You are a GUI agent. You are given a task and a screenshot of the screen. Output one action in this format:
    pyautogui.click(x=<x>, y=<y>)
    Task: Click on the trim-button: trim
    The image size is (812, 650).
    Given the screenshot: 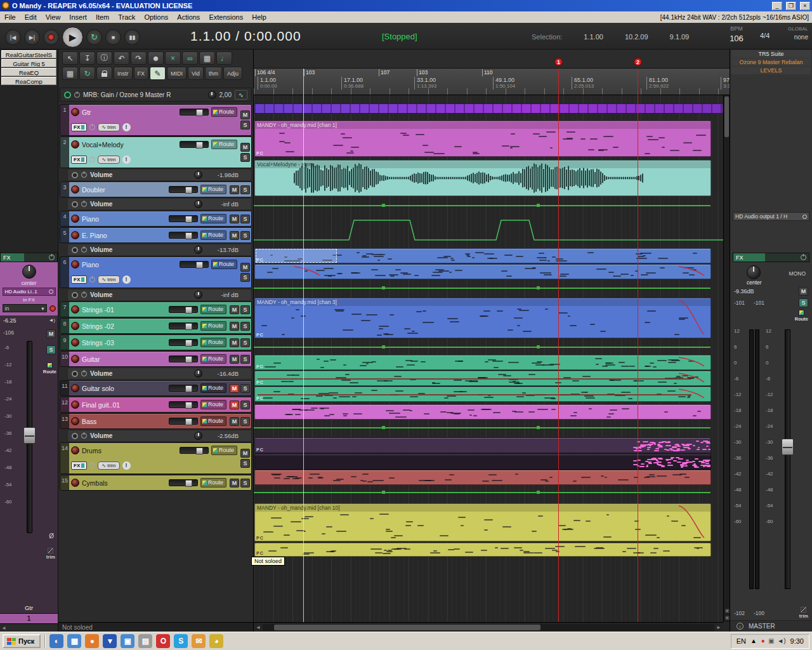 What is the action you would take?
    pyautogui.click(x=51, y=554)
    